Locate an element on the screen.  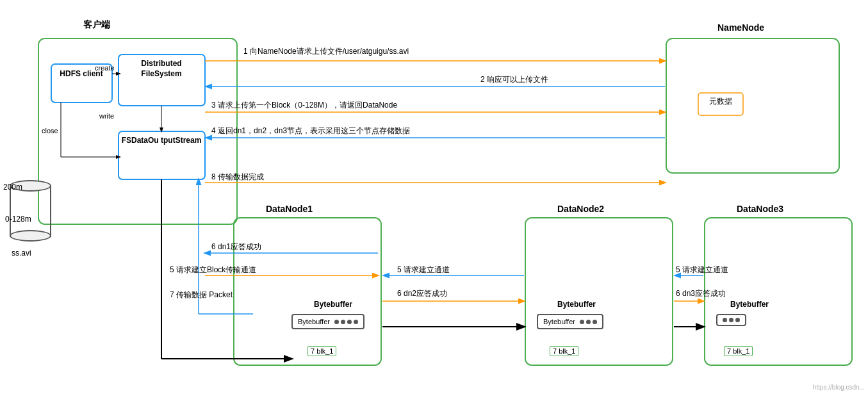
arrow5b-label: 6 dn2应答成功 is located at coordinates (422, 293).